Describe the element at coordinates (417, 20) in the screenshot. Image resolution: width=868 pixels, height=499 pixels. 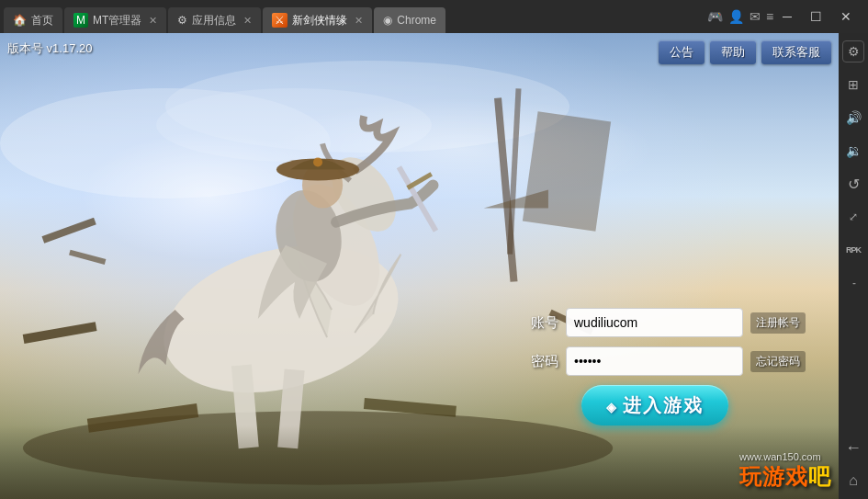
I see `tab-chrome-label: Chrome` at that location.